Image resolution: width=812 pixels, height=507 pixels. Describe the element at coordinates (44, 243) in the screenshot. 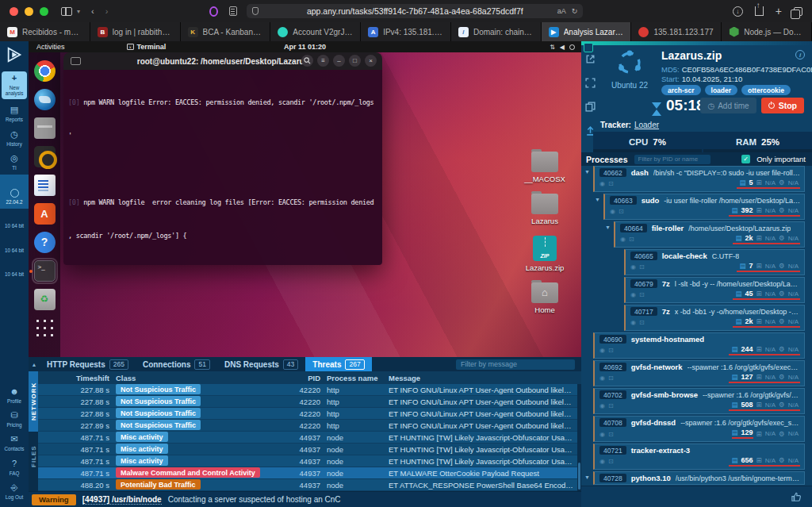

I see `dock-icon: ?` at that location.